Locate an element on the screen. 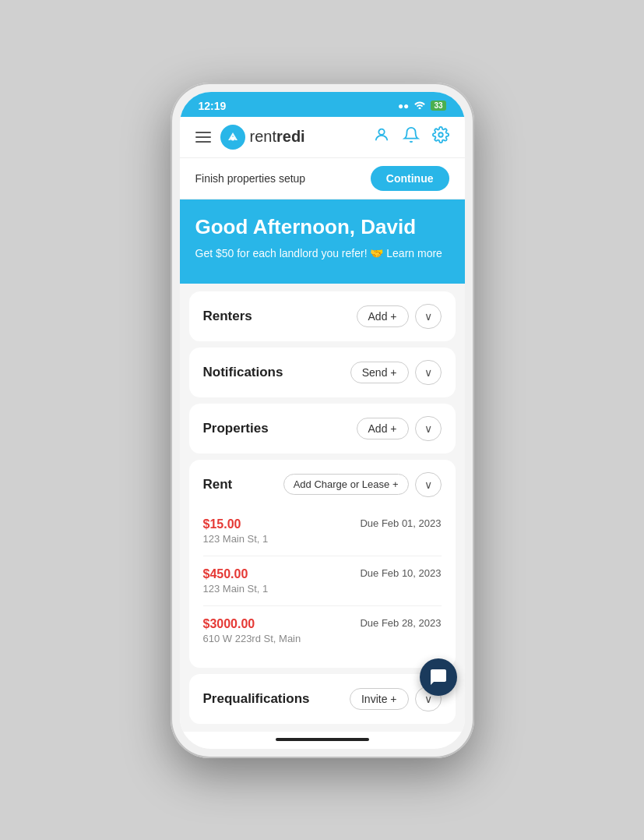 This screenshot has width=644, height=840. prequalifications-header: Prequalifications Invite + ∨ is located at coordinates (322, 699).